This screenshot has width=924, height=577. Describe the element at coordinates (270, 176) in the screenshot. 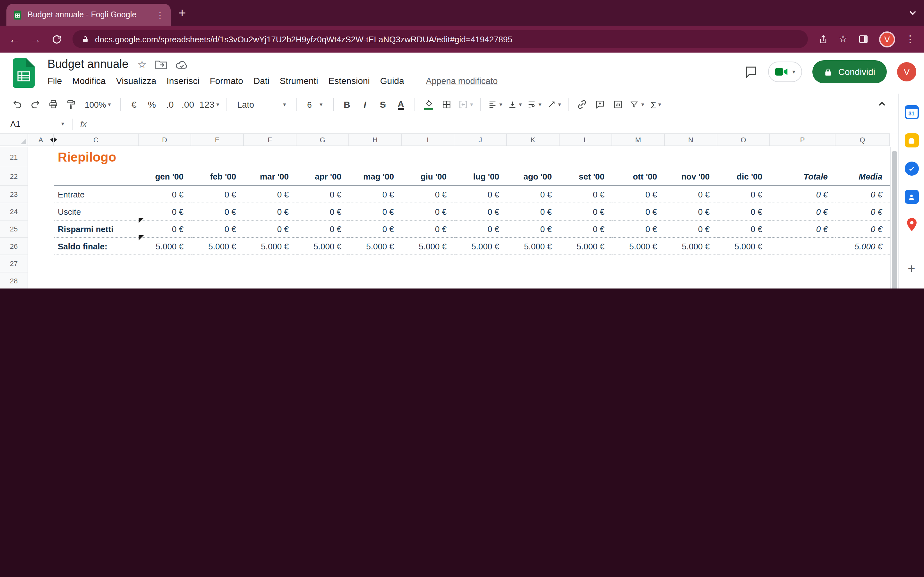

I see `column-total-header-cell: mar '00` at that location.